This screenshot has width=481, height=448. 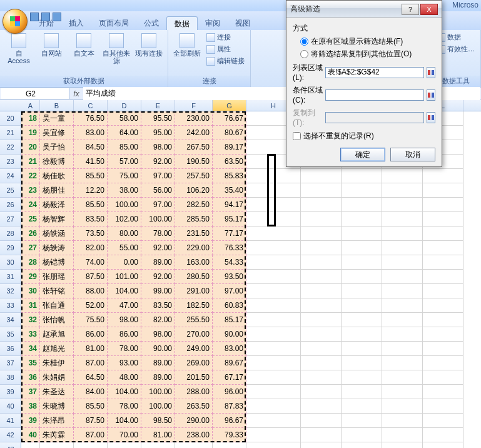 What do you see at coordinates (11, 277) in the screenshot?
I see `row-header: 31` at bounding box center [11, 277].